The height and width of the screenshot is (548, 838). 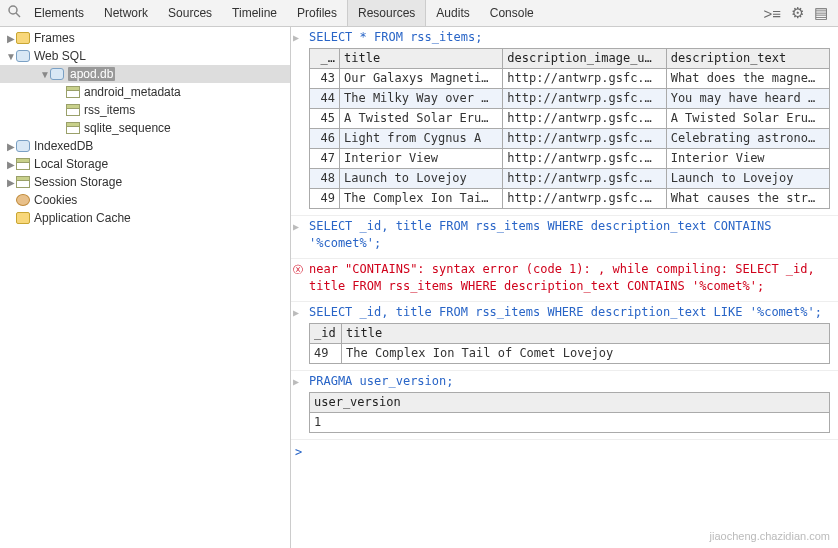 I want to click on tab-resources: Resources, so click(x=386, y=13).